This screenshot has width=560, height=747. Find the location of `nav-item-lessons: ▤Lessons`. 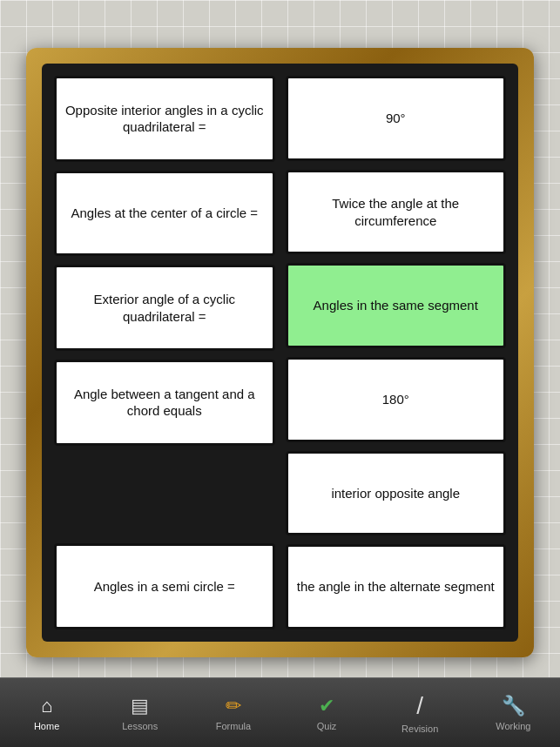

nav-item-lessons: ▤Lessons is located at coordinates (140, 713).